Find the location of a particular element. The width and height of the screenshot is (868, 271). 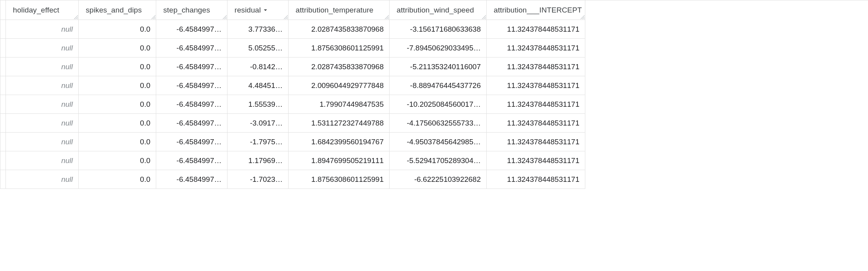

row-edge is located at coordinates (3, 67).